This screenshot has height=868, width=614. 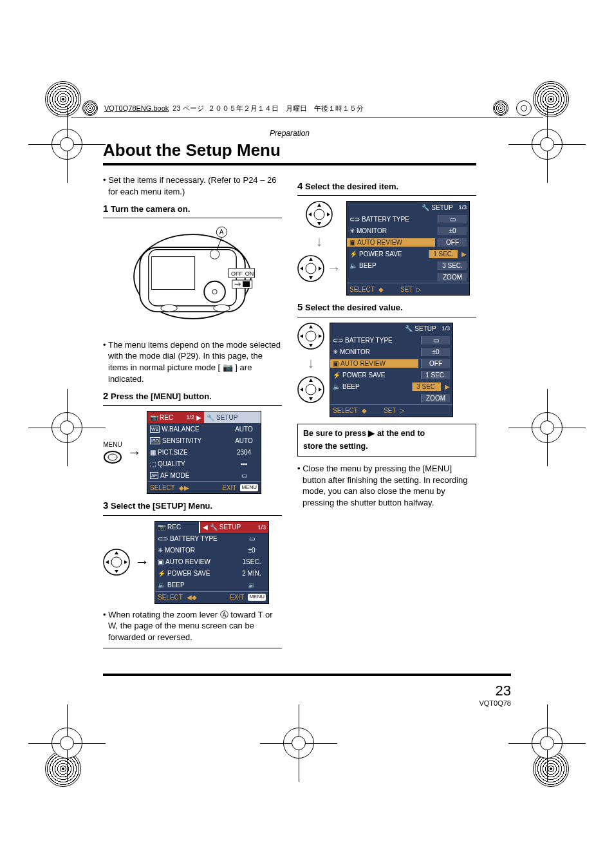 I want to click on book-page-jp: 23 ページ, so click(x=188, y=108).